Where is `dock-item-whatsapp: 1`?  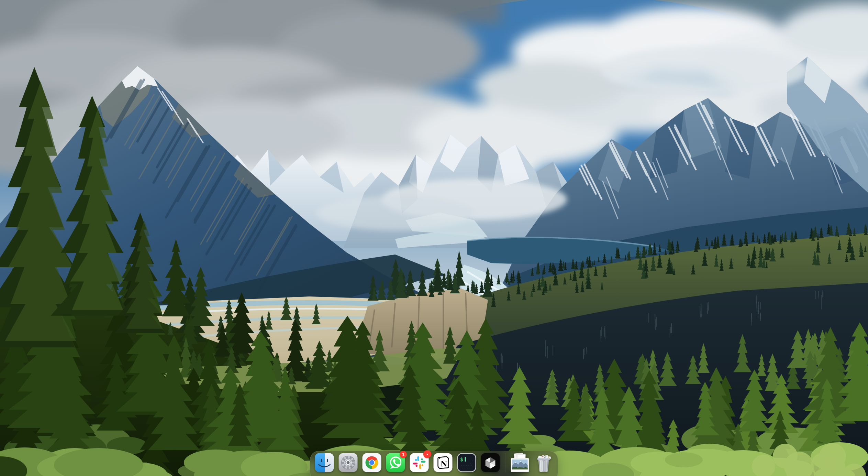 dock-item-whatsapp: 1 is located at coordinates (396, 463).